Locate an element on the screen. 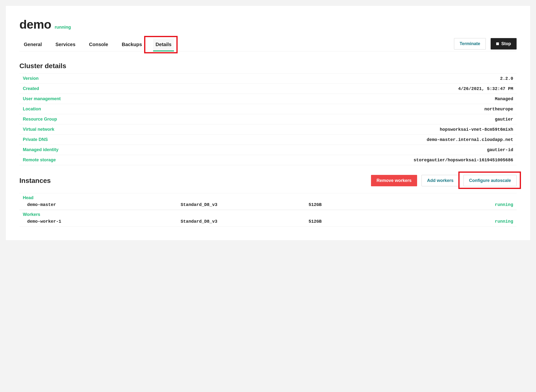 This screenshot has width=536, height=392. label-version: Version is located at coordinates (51, 79).